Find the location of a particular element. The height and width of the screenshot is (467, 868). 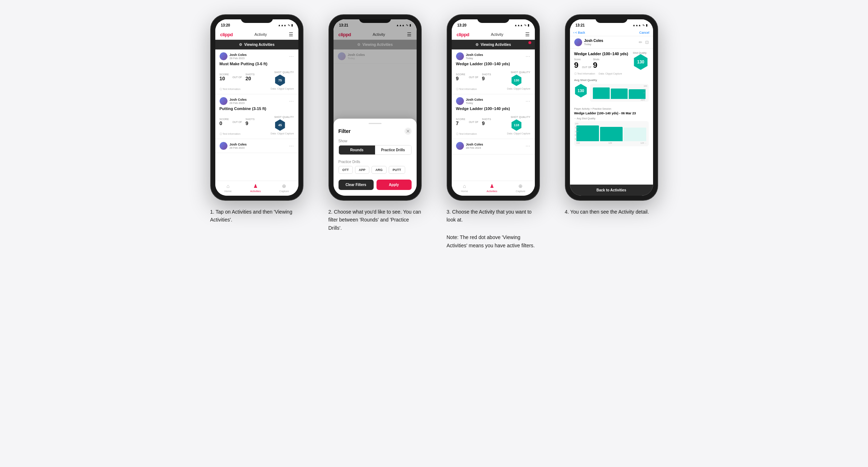

step-desc-4: 4. You can then see the Activity detail. is located at coordinates (612, 213).